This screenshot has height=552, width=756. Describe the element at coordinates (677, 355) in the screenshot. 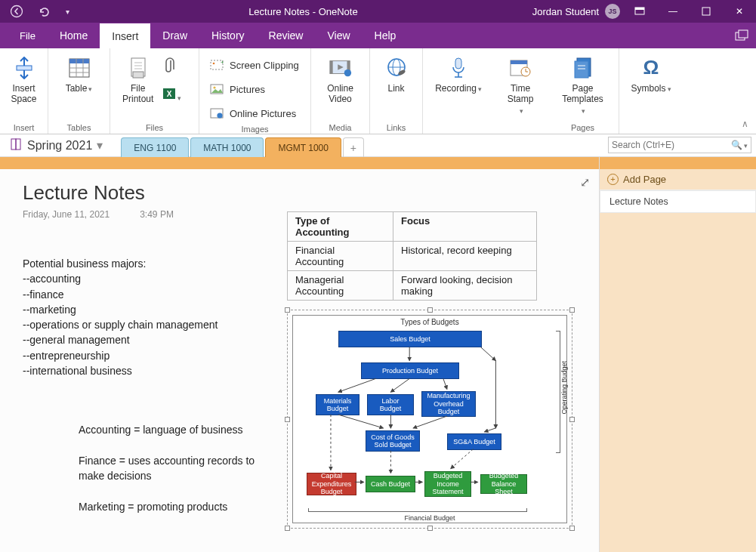

I see `page-list-pane: + Add Page Lecture Notes` at that location.